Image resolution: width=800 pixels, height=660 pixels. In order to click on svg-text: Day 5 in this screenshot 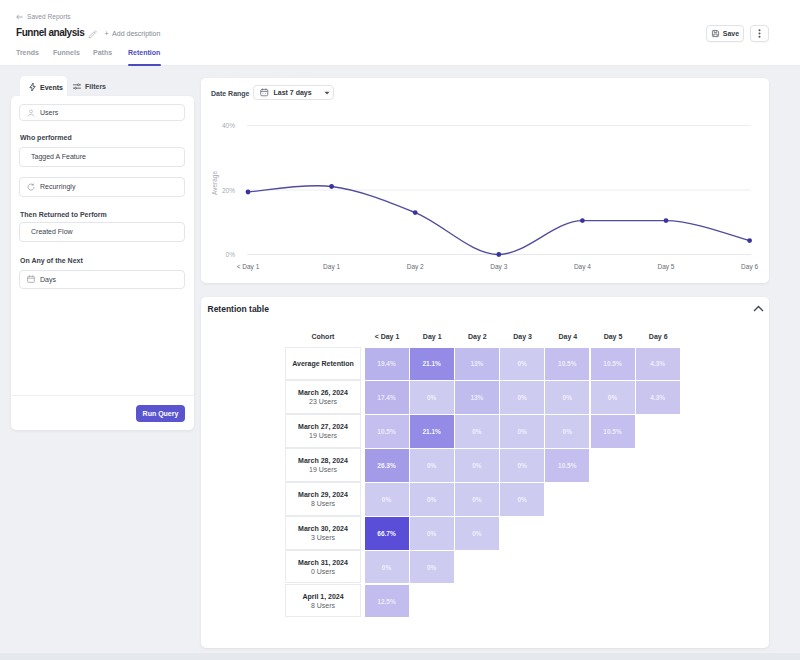, I will do `click(666, 267)`.